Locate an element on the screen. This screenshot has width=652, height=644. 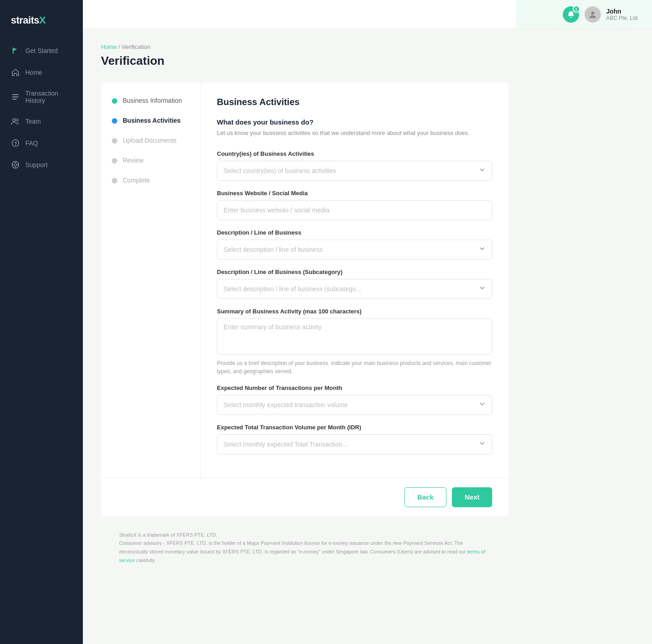
step-complete: Complete is located at coordinates (150, 180).